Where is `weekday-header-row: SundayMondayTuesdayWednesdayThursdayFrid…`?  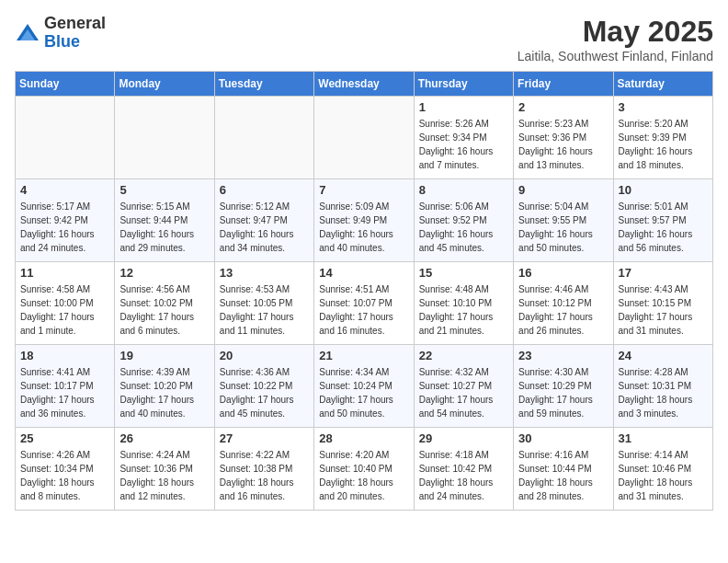
weekday-header-row: SundayMondayTuesdayWednesdayThursdayFrid… is located at coordinates (364, 85).